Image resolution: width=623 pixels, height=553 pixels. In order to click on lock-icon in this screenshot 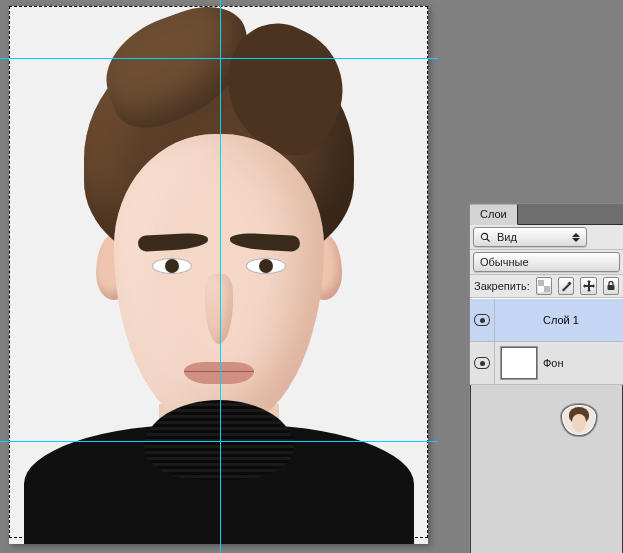, I will do `click(611, 286)`.